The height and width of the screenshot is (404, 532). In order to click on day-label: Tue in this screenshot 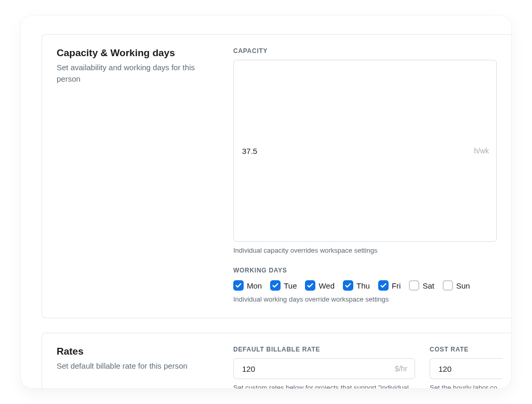, I will do `click(290, 286)`.